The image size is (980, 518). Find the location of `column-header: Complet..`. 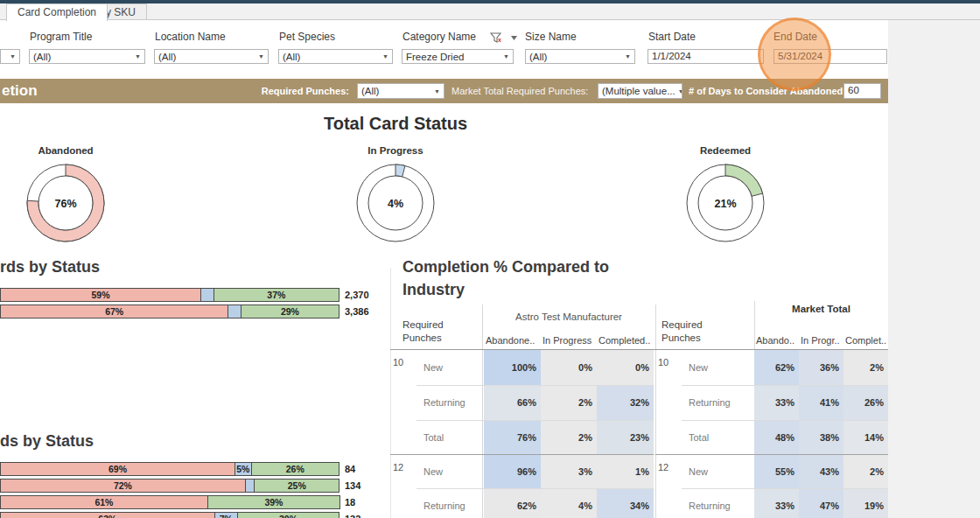

column-header: Complet.. is located at coordinates (866, 340).